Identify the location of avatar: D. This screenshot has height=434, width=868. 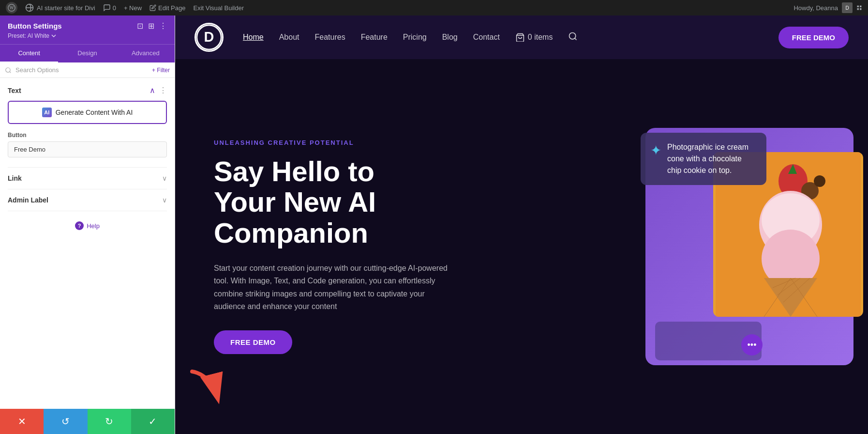
(847, 8).